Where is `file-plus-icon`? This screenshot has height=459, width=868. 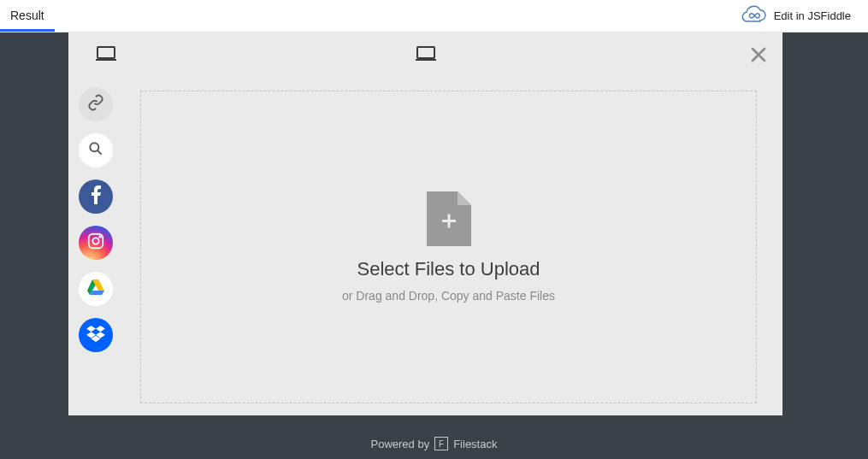 file-plus-icon is located at coordinates (449, 221).